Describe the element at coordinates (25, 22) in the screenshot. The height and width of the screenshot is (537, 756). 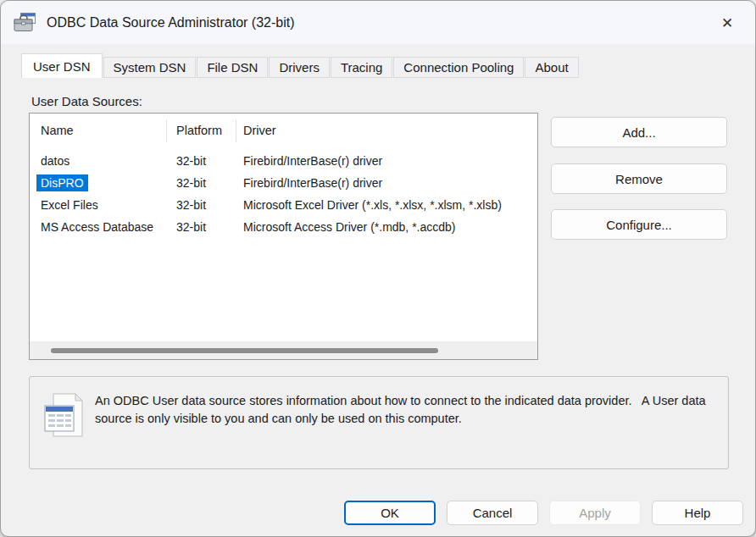
I see `odbc-toolbox-icon` at that location.